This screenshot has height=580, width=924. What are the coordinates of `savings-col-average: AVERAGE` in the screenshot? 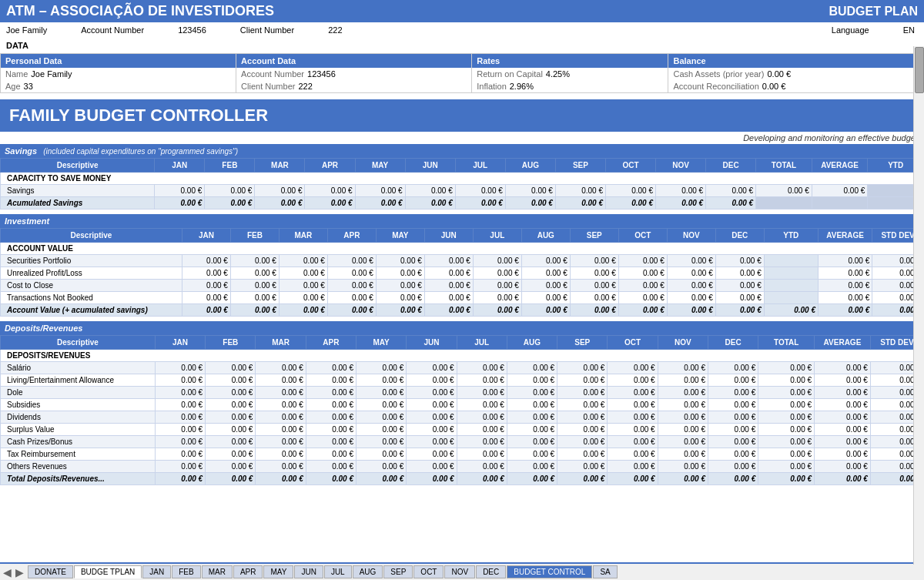 It's located at (839, 166).